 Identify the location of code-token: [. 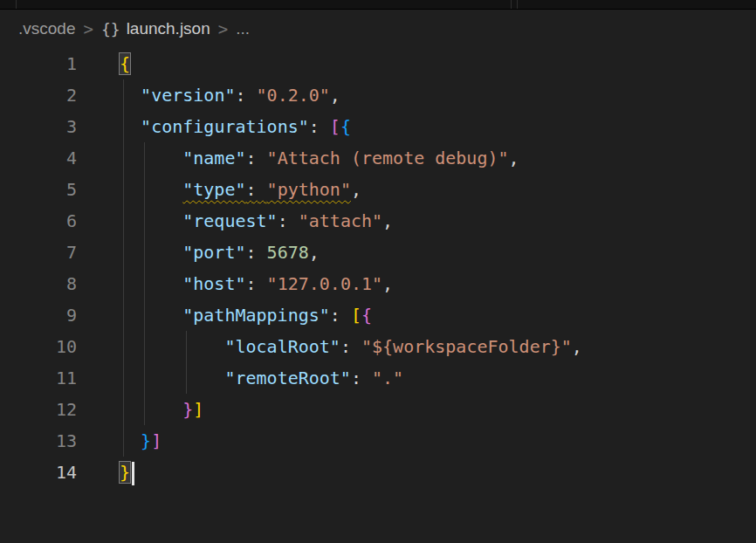
(335, 127).